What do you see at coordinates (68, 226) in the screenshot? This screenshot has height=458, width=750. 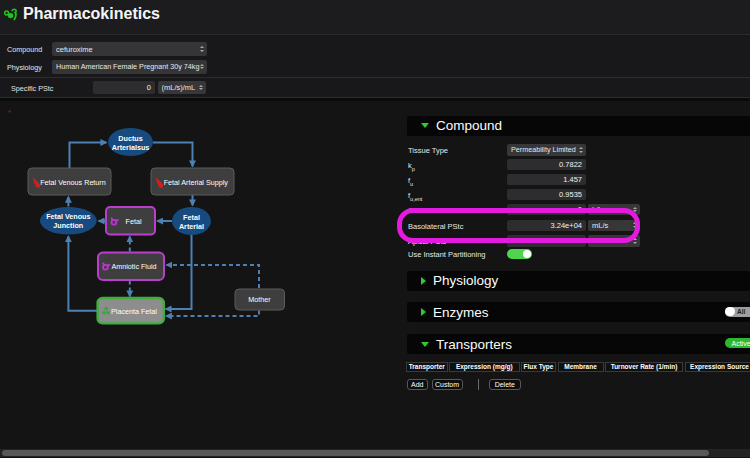 I see `svg-text: Junction` at bounding box center [68, 226].